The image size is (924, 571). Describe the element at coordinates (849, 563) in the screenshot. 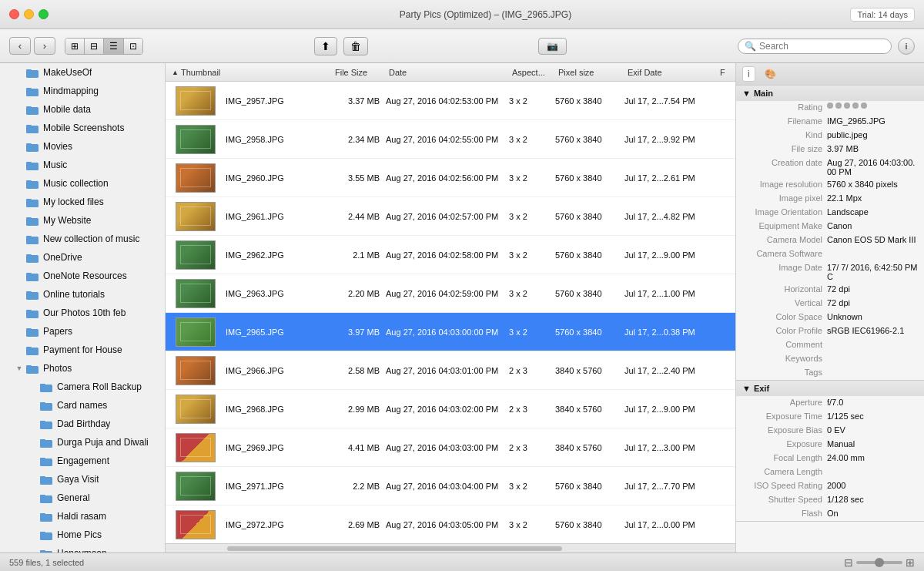

I see `zoom-out-icon: ⊟` at that location.